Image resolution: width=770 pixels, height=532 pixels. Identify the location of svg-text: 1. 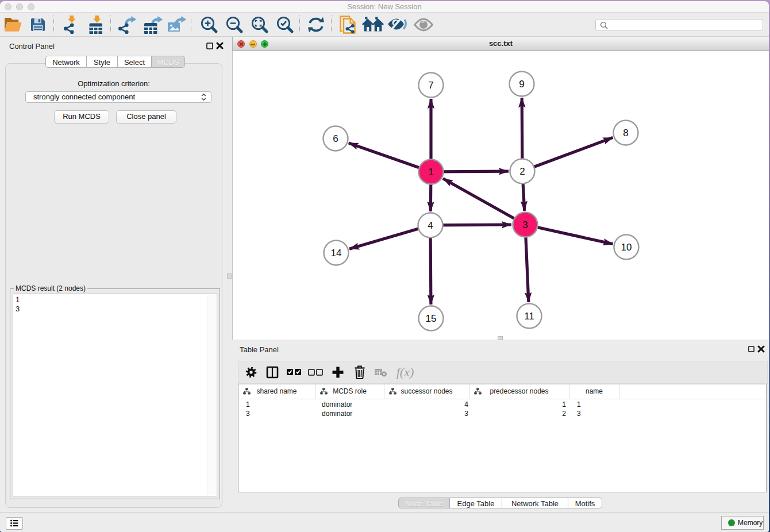
(431, 172).